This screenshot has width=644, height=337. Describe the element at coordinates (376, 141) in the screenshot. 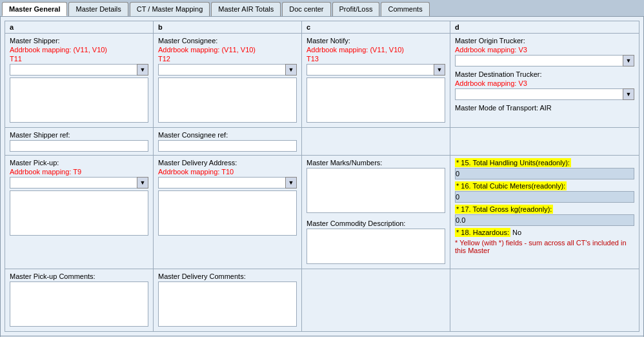

I see `ref-empty-c` at that location.